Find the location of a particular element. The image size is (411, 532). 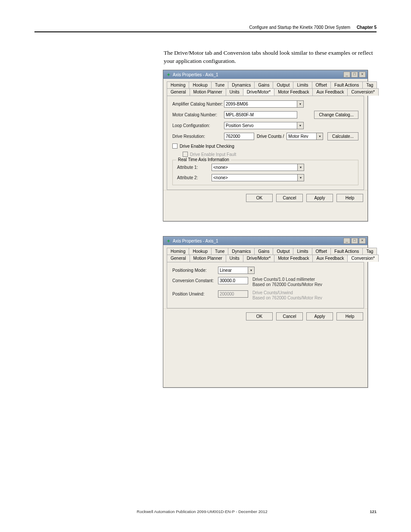

conversion-constant-input is located at coordinates (233, 281).